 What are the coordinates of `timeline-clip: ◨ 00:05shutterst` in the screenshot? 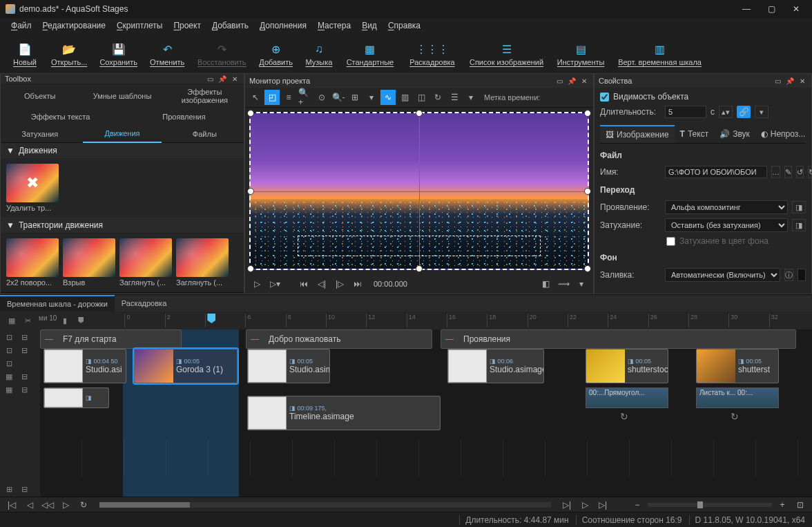 It's located at (737, 366).